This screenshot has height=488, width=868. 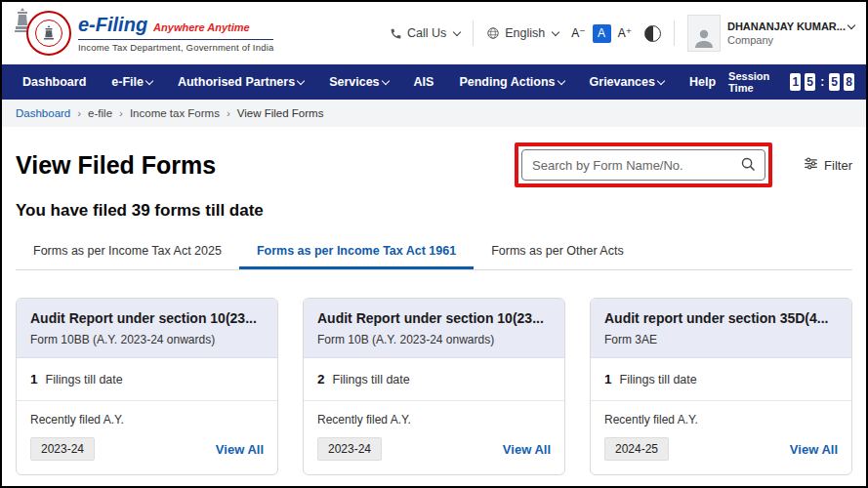 What do you see at coordinates (144, 33) in the screenshot?
I see `brand: e-Filing Anywhere Anytime Income Tax Dep…` at bounding box center [144, 33].